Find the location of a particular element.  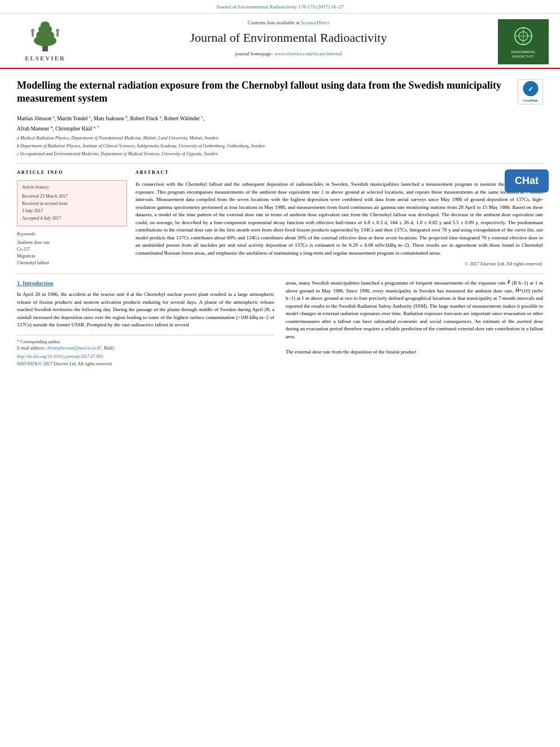

crossmark-label: CrossMark is located at coordinates (531, 101).